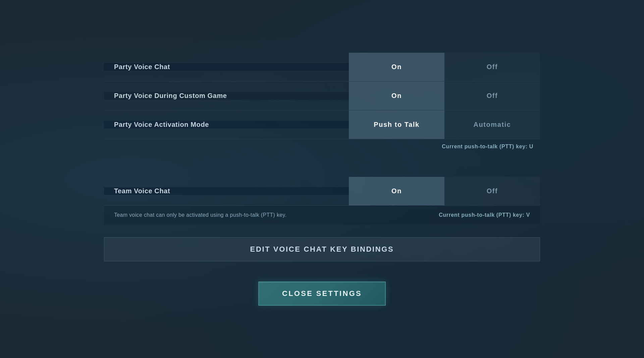 The image size is (644, 358). I want to click on close-settings-button: CLOSE SETTINGS, so click(322, 294).